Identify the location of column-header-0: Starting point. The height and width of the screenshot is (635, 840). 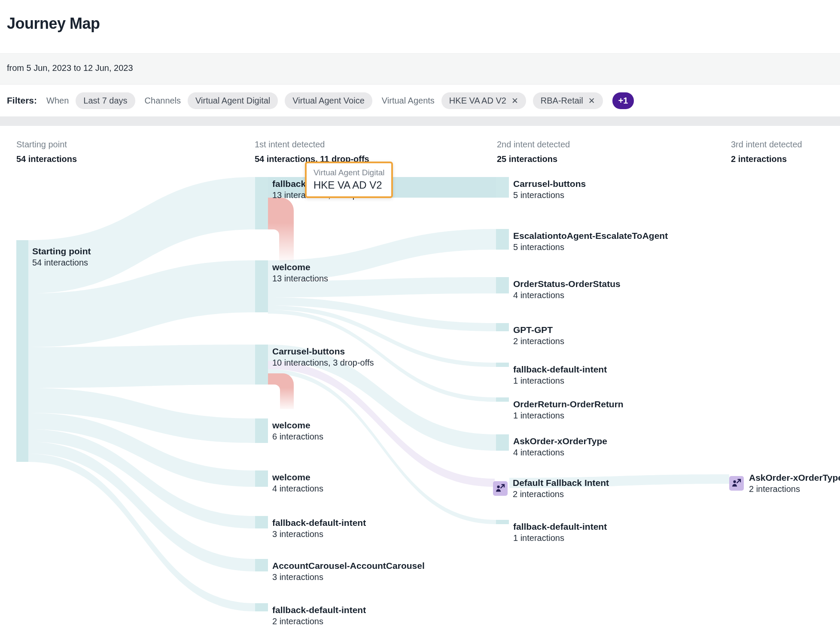
(42, 144).